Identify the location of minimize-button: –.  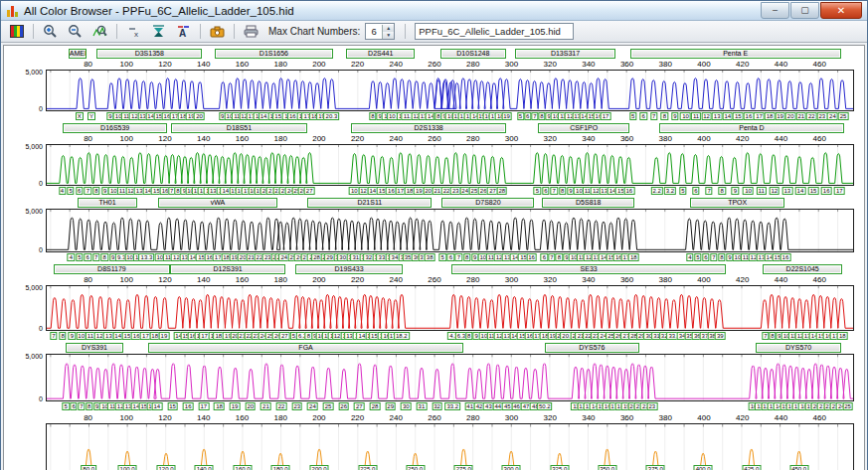
(776, 10).